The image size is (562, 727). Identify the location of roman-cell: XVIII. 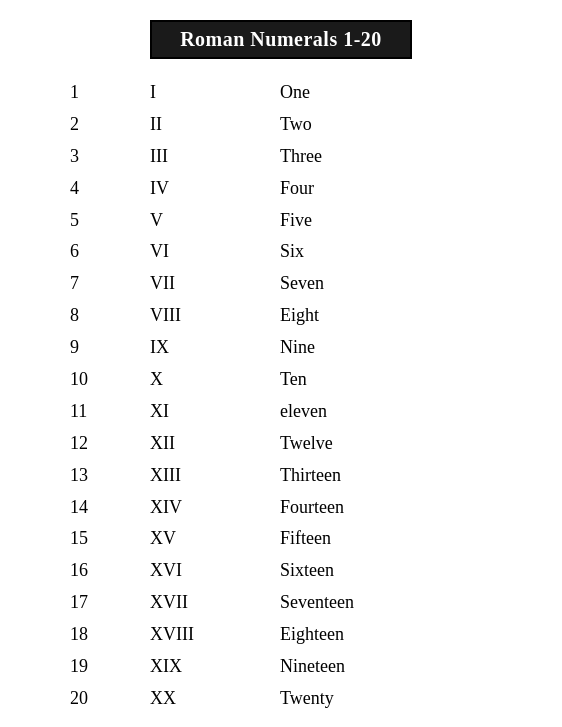
(215, 635).